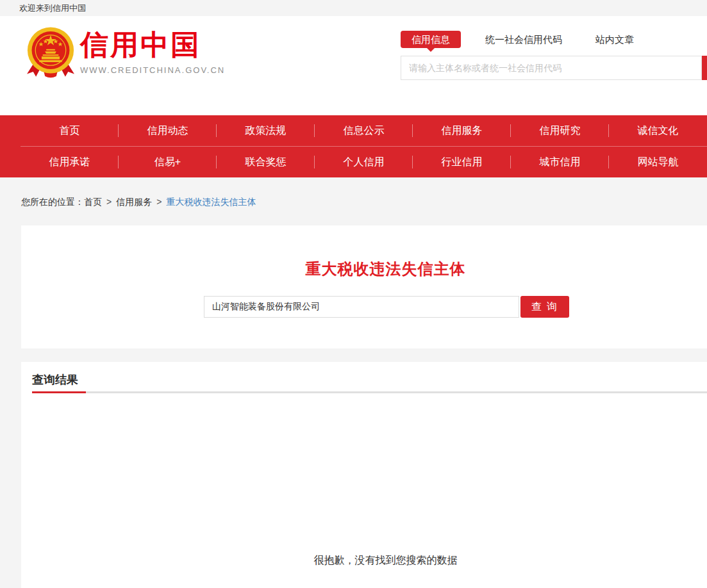  I want to click on site-title: 信用中国, so click(153, 45).